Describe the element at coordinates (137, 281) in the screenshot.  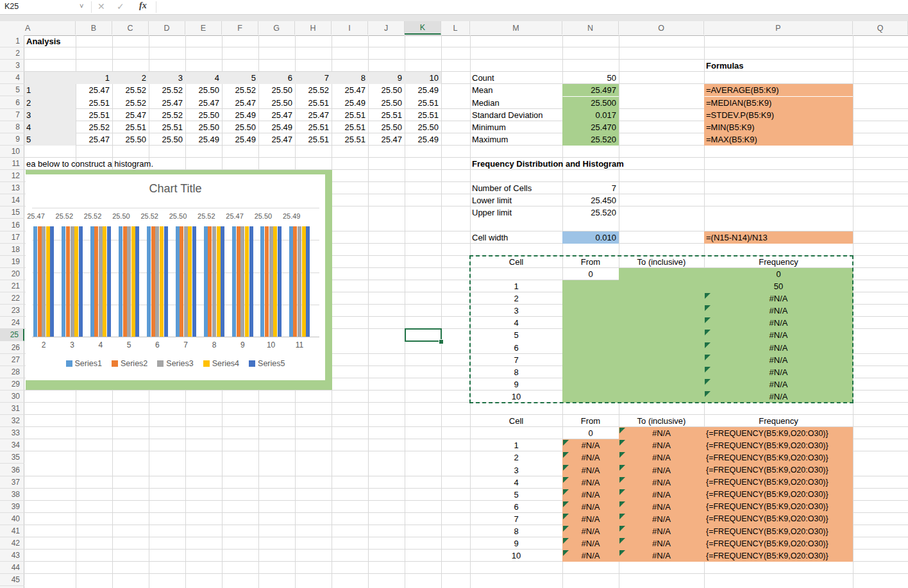
I see `bar-series5-cat5` at that location.